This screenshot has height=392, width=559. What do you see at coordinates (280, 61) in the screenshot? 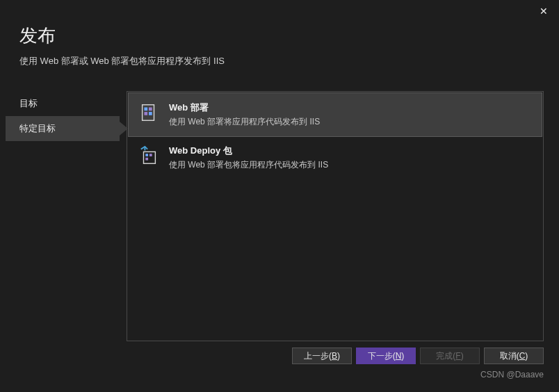
I see `dialog-subtitle: 使用 Web 部署或 Web 部署包将应用程序发布到 IIS` at bounding box center [280, 61].